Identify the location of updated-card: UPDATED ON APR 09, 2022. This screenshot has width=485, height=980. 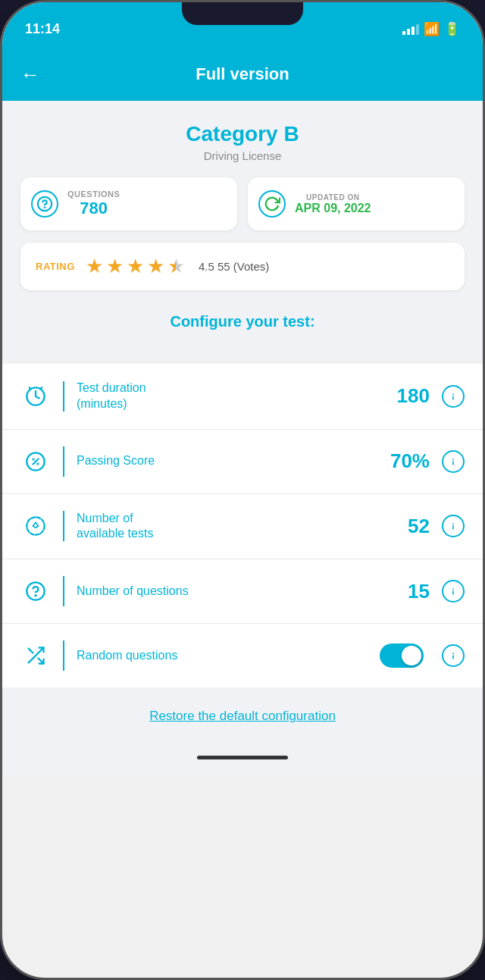
(356, 204).